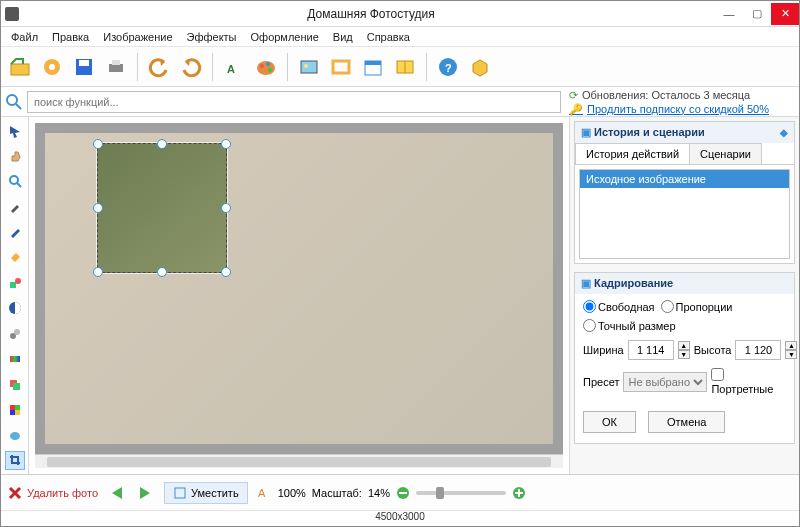 The width and height of the screenshot is (800, 527). What do you see at coordinates (70, 37) in the screenshot?
I see `menu-edit: Правка` at bounding box center [70, 37].